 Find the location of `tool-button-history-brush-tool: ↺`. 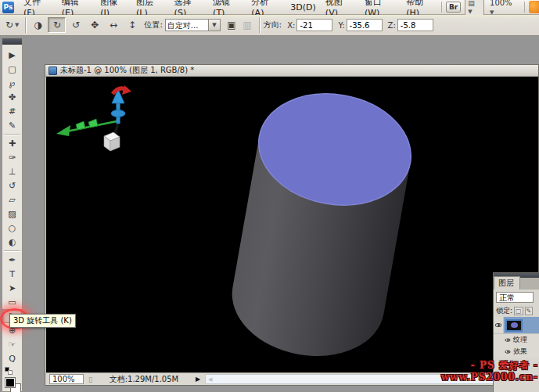

tool-button-history-brush-tool: ↺ is located at coordinates (13, 185).